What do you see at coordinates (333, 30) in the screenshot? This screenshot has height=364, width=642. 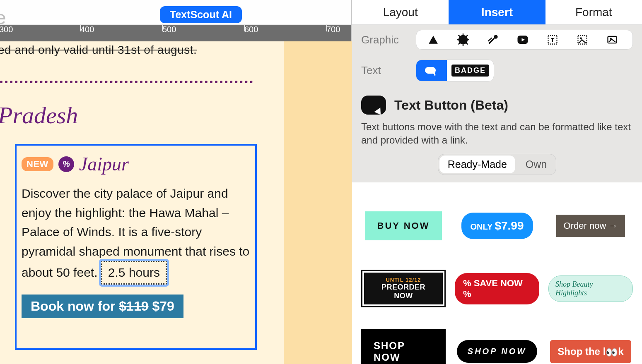 I see `ruler-tick-700: 700` at bounding box center [333, 30].